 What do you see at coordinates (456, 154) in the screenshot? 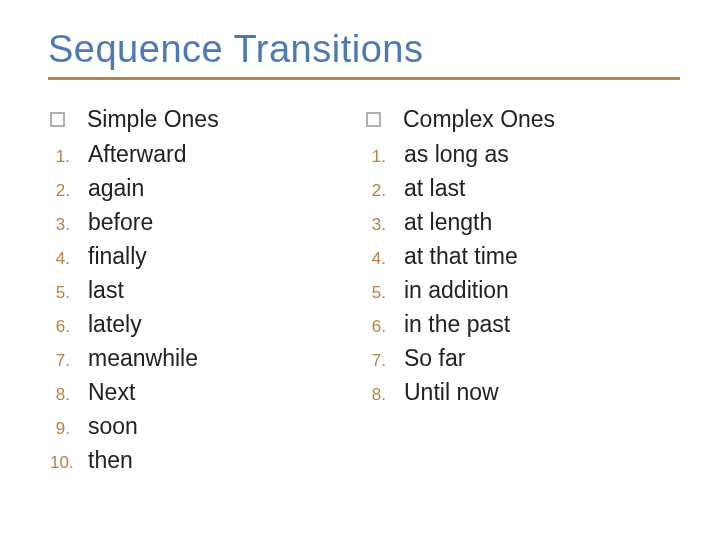
I see `item-text: as long as` at bounding box center [456, 154].